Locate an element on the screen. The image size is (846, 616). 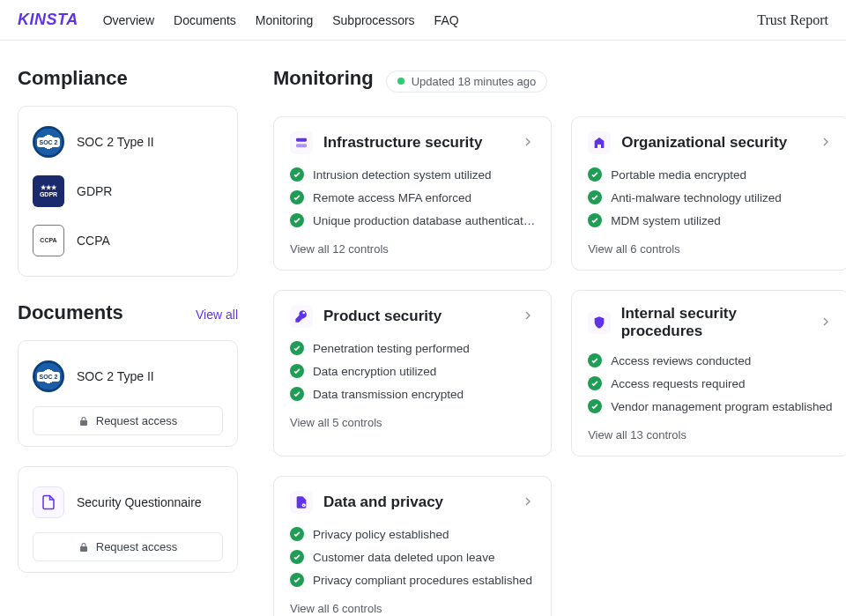
document-card-questionnaire: Security Questionnaire Request access is located at coordinates (128, 520).